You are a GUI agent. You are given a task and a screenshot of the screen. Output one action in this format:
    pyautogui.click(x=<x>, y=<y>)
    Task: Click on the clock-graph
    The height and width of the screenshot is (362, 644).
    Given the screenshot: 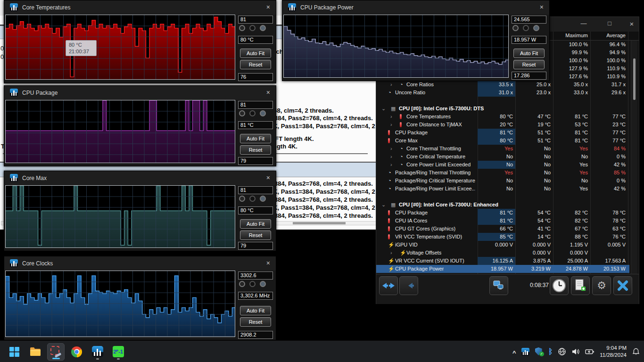 What is the action you would take?
    pyautogui.click(x=120, y=304)
    